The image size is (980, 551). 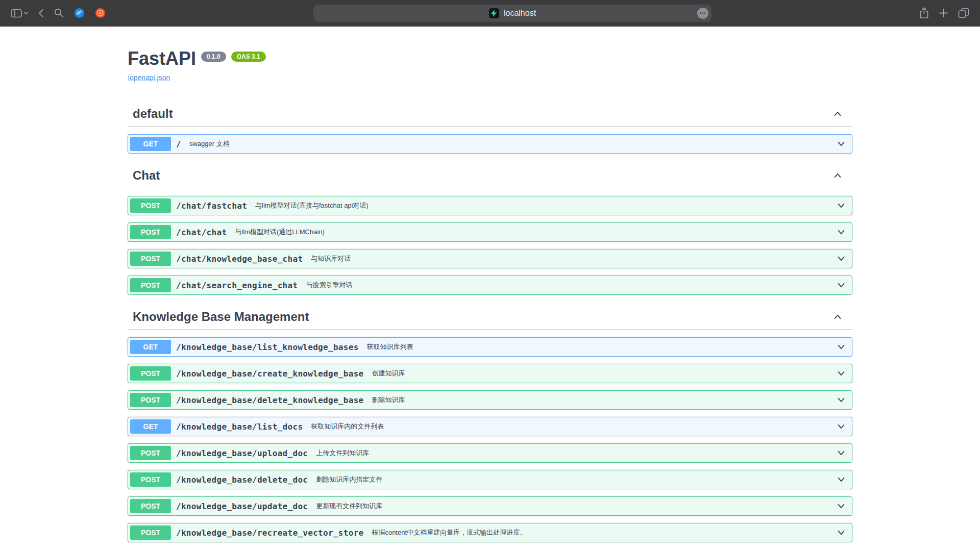 I want to click on section-header: Chat, so click(x=490, y=176).